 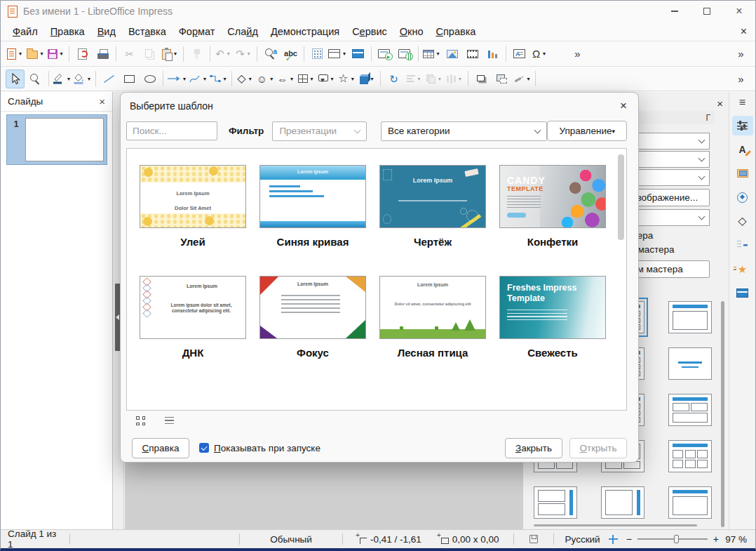 I want to click on insert-table-button: ▾, so click(x=432, y=53).